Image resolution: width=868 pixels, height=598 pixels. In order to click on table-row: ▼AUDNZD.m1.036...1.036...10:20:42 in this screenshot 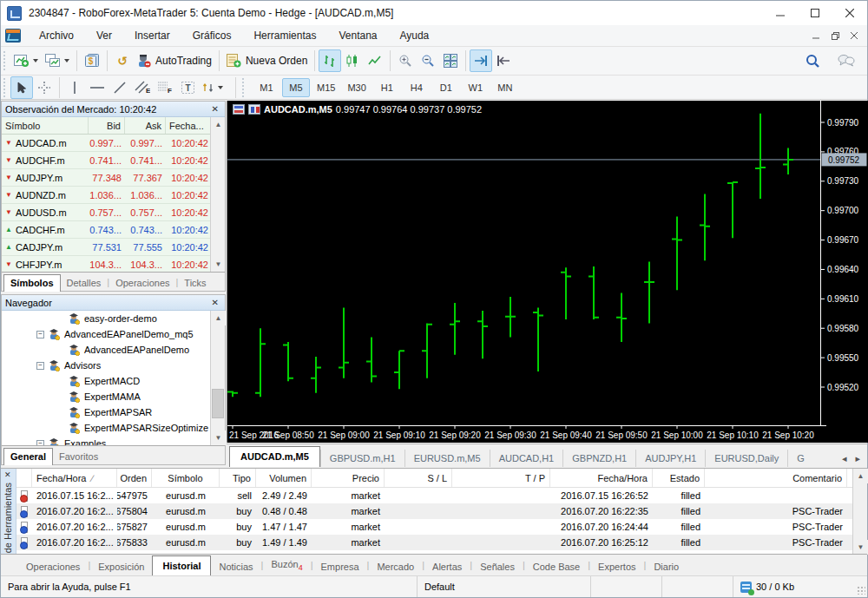, I will do `click(113, 195)`.